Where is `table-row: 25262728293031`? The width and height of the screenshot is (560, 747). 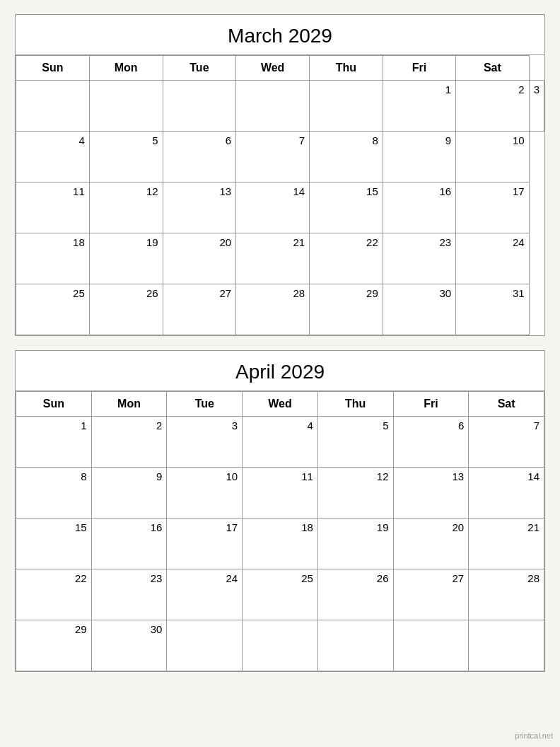
table-row: 25262728293031 is located at coordinates (280, 310).